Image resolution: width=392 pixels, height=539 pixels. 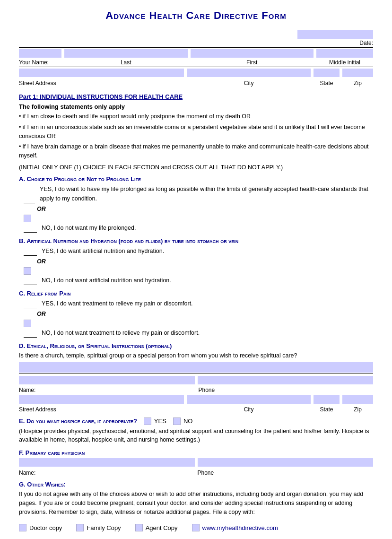 I want to click on sectionC-no-text: NO, I do not want treatment to relieve m…, so click(x=121, y=333).